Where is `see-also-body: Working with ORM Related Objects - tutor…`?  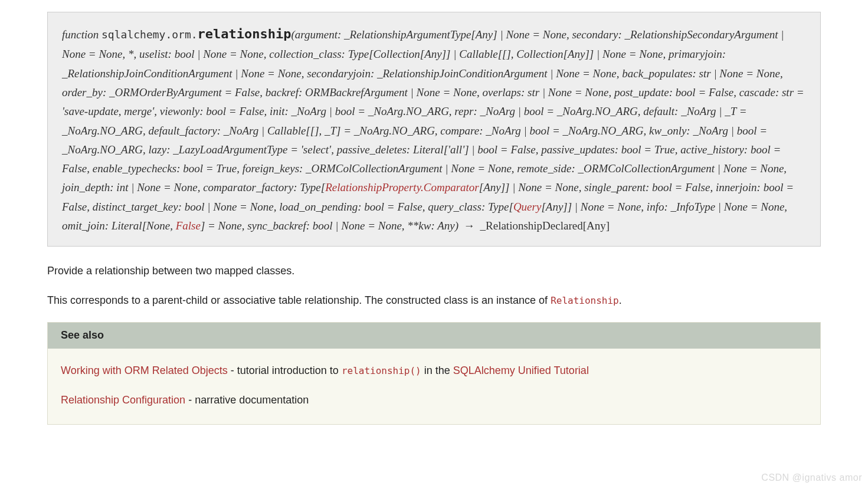 see-also-body: Working with ORM Related Objects - tutor… is located at coordinates (434, 386).